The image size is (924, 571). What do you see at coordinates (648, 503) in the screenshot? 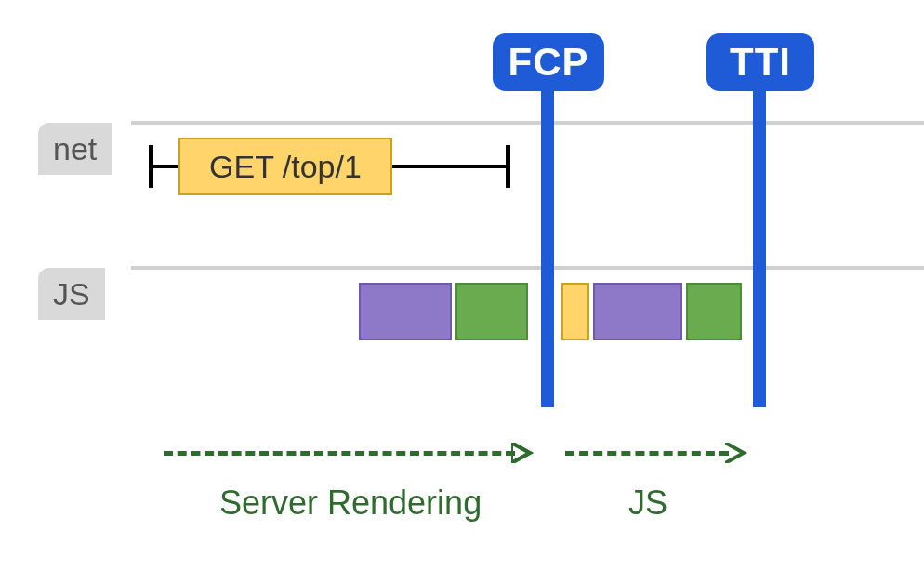
I see `js-phase-label: JS` at bounding box center [648, 503].